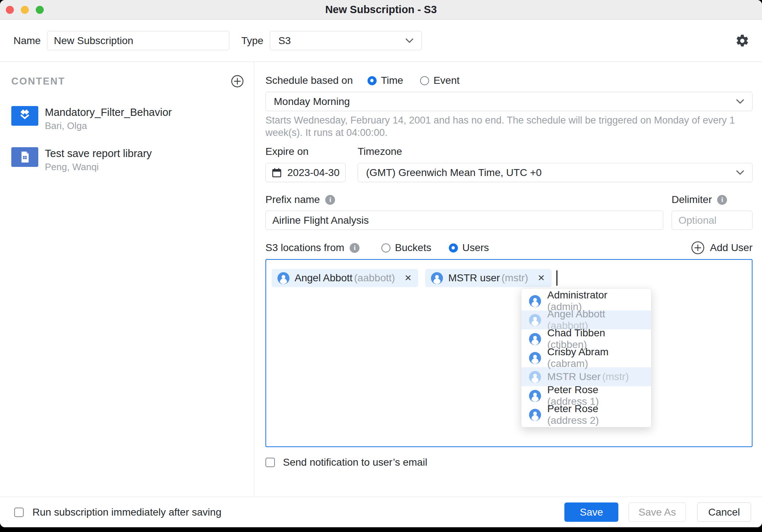  Describe the element at coordinates (555, 152) in the screenshot. I see `timezone-label: Timezone` at that location.